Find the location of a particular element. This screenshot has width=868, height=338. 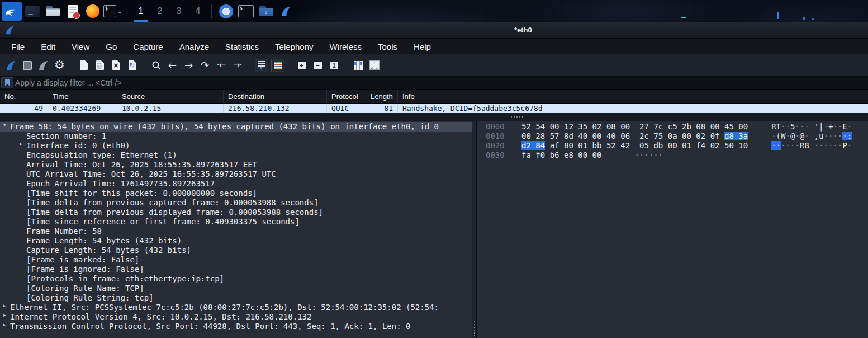

column-header-length: Length is located at coordinates (382, 96).